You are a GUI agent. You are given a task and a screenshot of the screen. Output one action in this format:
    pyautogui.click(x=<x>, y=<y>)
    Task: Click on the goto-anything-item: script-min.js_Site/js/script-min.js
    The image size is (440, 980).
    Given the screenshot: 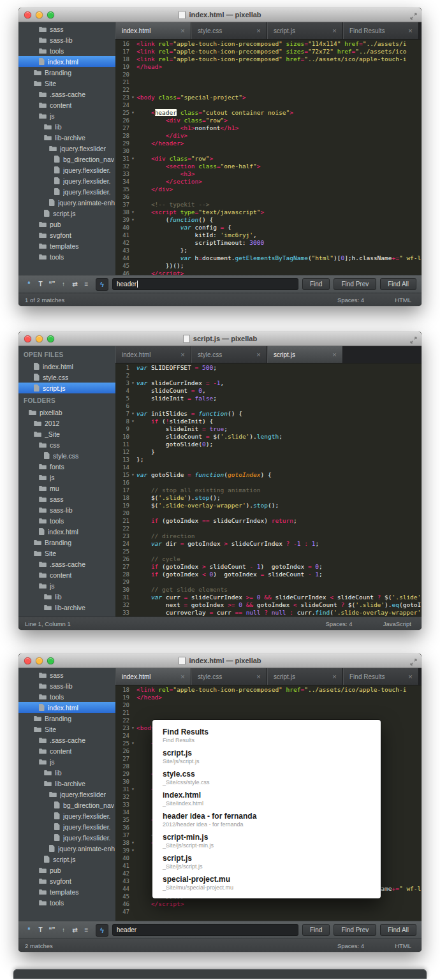 What is the action you would take?
    pyautogui.click(x=267, y=840)
    